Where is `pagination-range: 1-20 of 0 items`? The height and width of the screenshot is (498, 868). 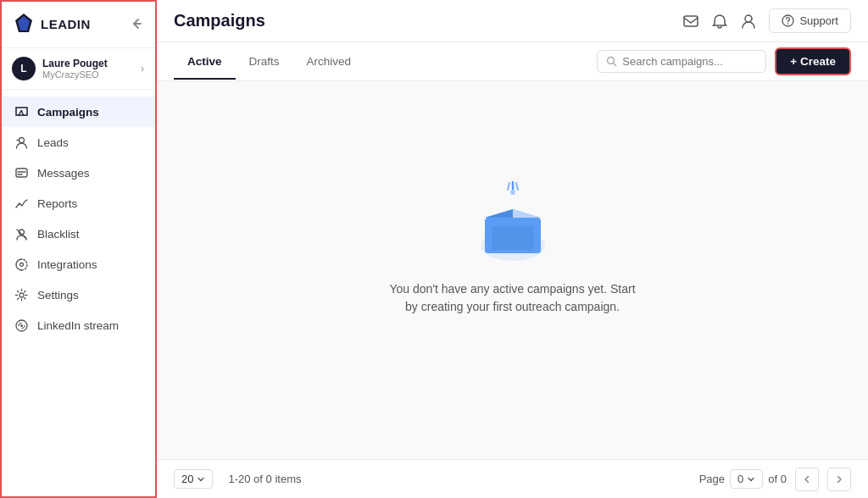 pagination-range: 1-20 of 0 items is located at coordinates (264, 479).